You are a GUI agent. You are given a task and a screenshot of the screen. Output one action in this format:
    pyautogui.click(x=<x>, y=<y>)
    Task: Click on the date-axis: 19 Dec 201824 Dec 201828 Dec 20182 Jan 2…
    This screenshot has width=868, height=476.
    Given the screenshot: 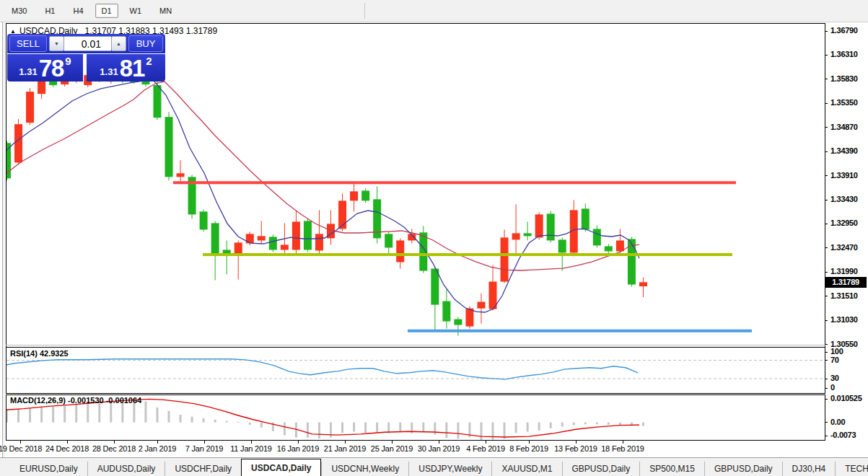 What is the action you would take?
    pyautogui.click(x=434, y=449)
    